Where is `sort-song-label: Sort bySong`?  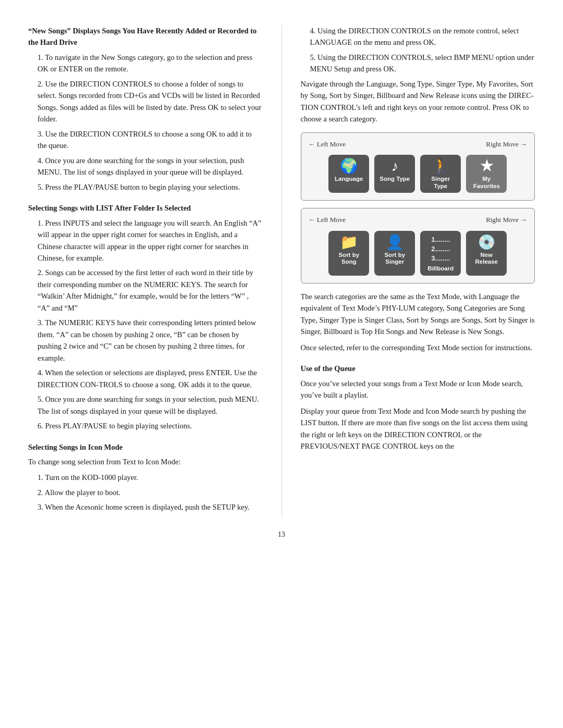 sort-song-label: Sort bySong is located at coordinates (349, 259).